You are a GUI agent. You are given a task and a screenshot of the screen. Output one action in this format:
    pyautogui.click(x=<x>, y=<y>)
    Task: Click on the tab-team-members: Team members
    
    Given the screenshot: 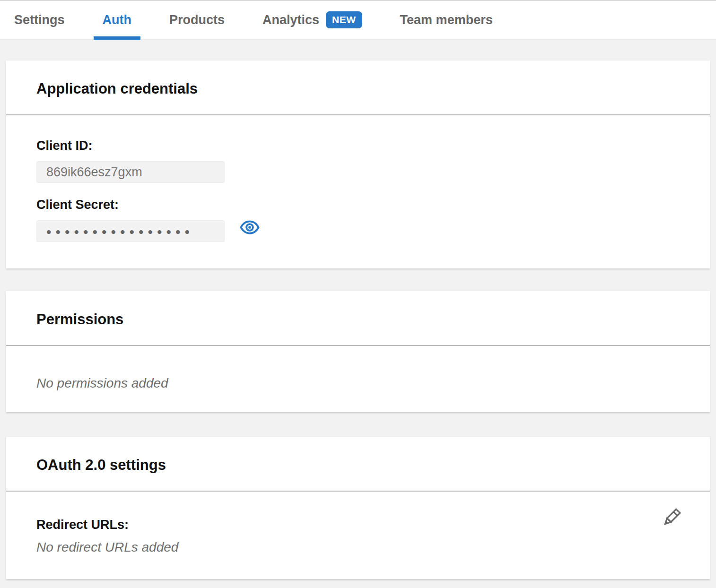 What is the action you would take?
    pyautogui.click(x=446, y=20)
    